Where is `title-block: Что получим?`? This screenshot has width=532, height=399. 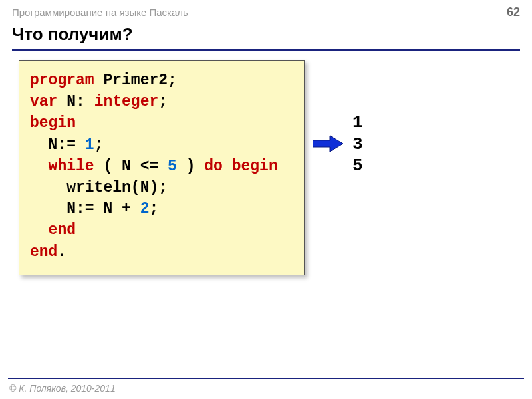
title-block: Что получим? is located at coordinates (266, 37).